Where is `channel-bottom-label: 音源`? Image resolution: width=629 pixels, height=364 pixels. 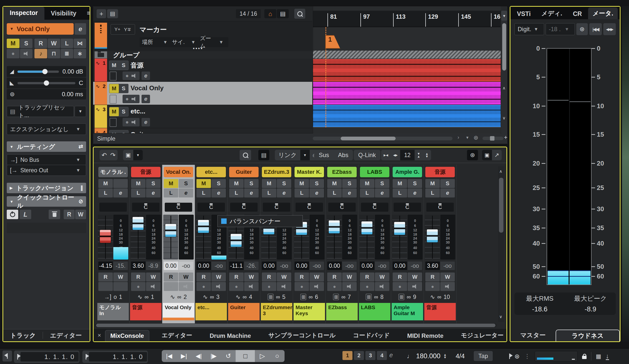 channel-bottom-label: 音源 is located at coordinates (146, 312).